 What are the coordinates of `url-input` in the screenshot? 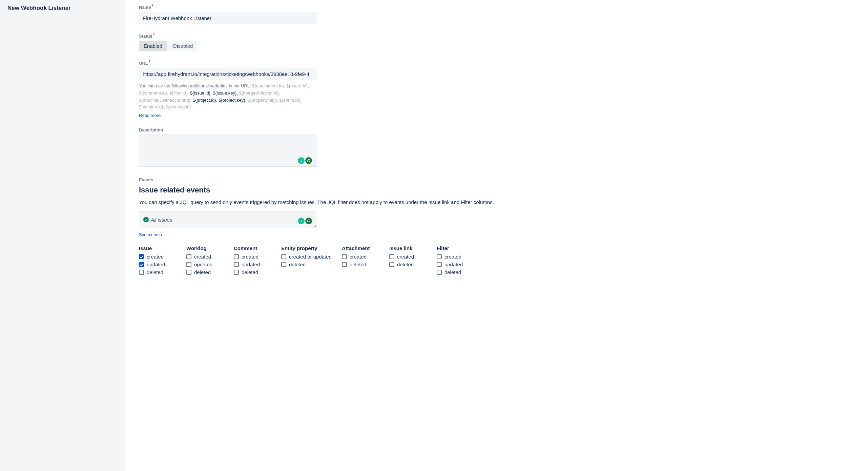 It's located at (228, 74).